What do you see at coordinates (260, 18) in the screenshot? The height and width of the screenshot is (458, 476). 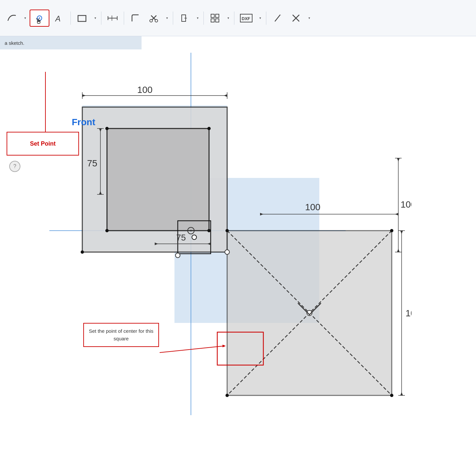 I see `dxf-dropdown-button: ▾` at bounding box center [260, 18].